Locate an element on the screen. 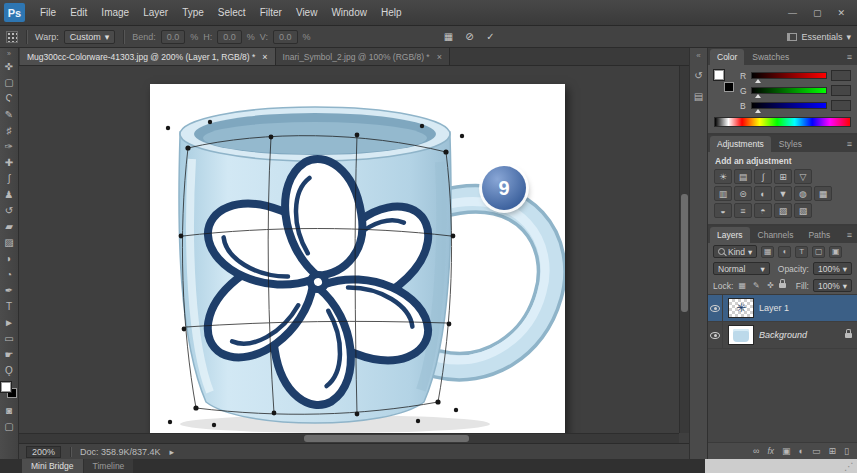 The width and height of the screenshot is (857, 473). layer-row-layer-1: ✳ Layer 1 is located at coordinates (782, 308).